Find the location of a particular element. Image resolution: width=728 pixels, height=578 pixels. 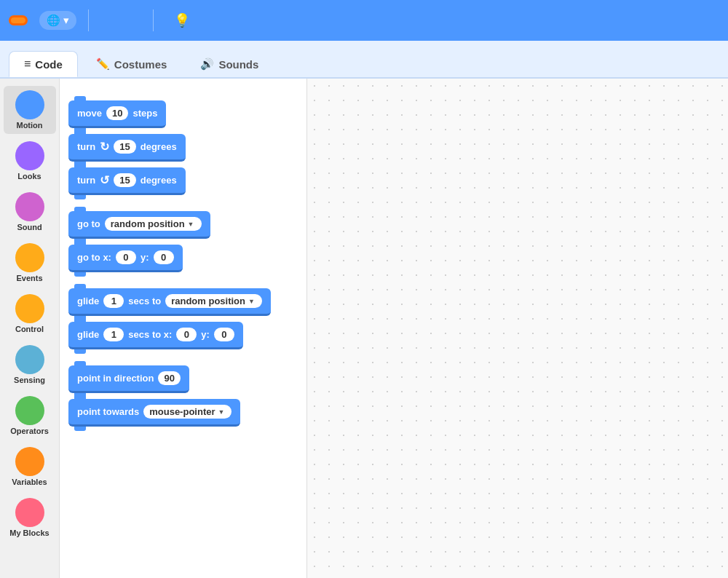

tab-sounds: 🔊 Sounds is located at coordinates (229, 64).